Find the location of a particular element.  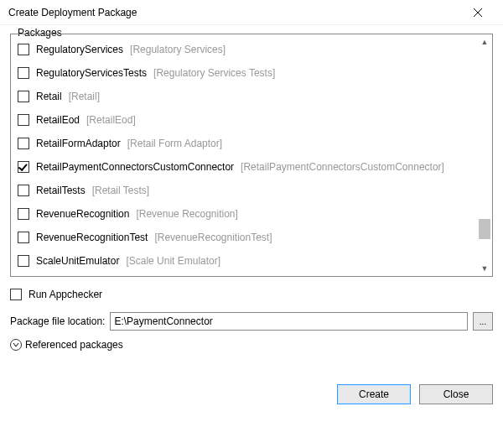

browse-button: ... is located at coordinates (483, 321).